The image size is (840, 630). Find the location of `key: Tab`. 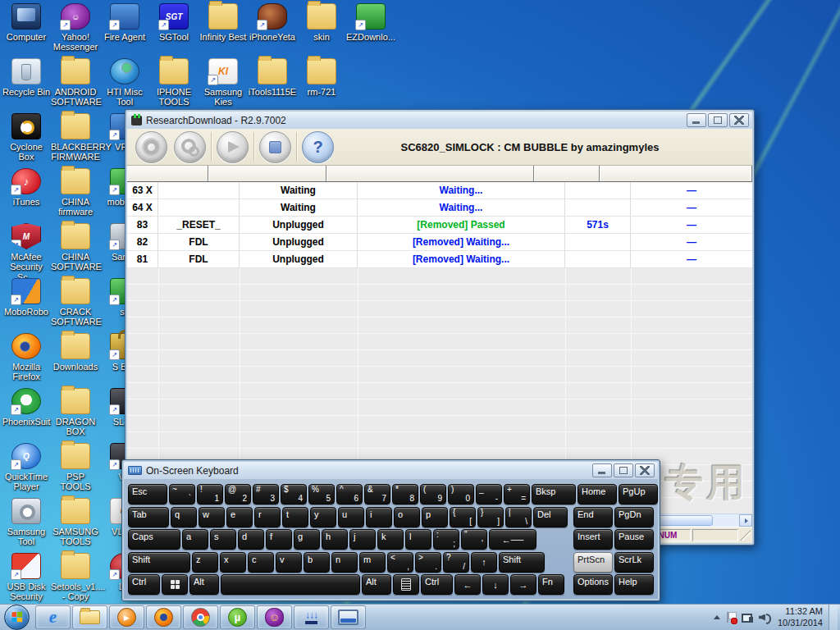

key: Tab is located at coordinates (148, 517).